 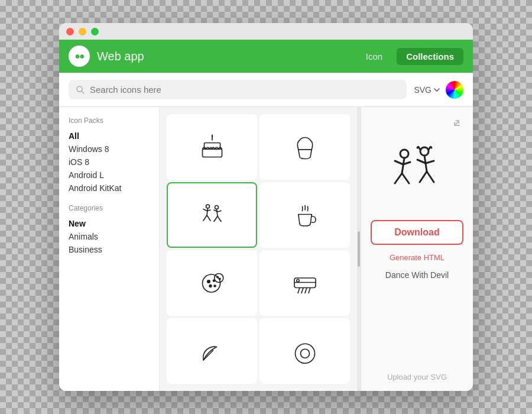 I want to click on sidebar-item-windows8: Windows 8, so click(x=109, y=149).